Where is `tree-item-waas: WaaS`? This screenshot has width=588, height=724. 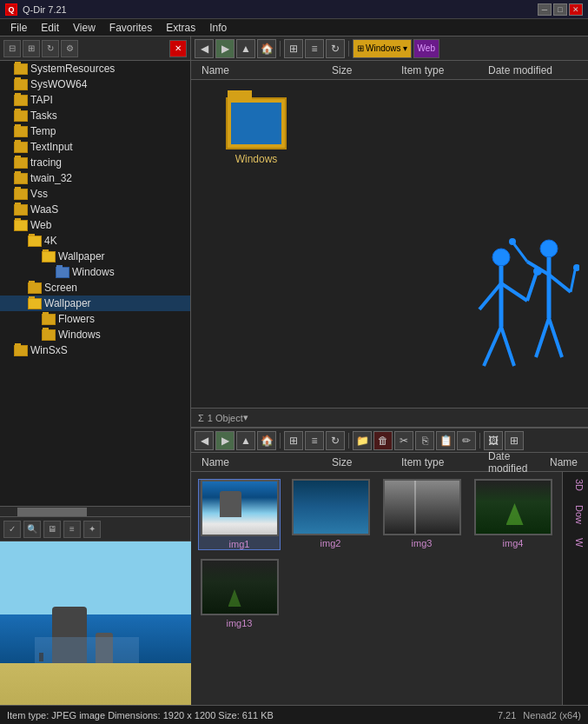 tree-item-waas: WaaS is located at coordinates (96, 209).